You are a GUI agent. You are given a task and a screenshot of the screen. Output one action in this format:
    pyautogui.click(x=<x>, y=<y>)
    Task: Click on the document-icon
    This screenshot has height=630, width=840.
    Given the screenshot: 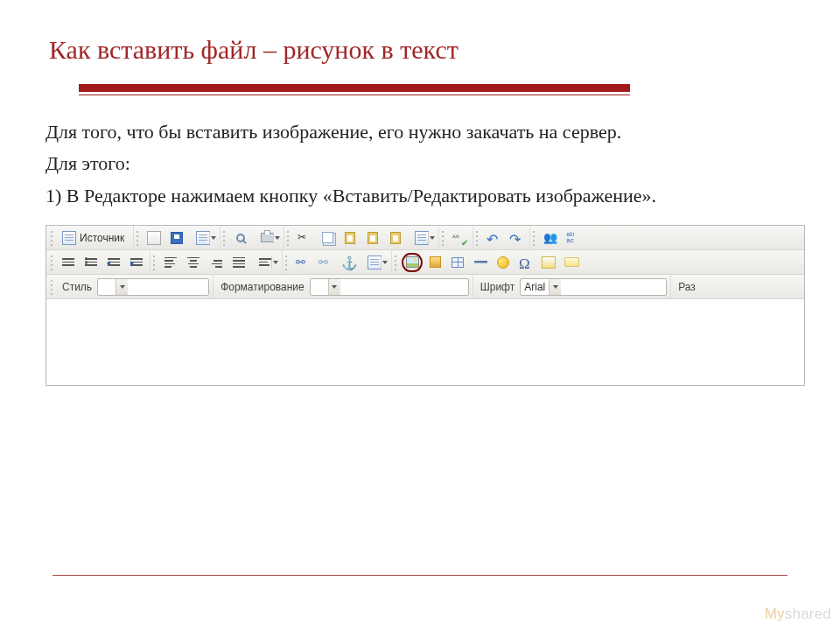 What is the action you would take?
    pyautogui.click(x=69, y=238)
    